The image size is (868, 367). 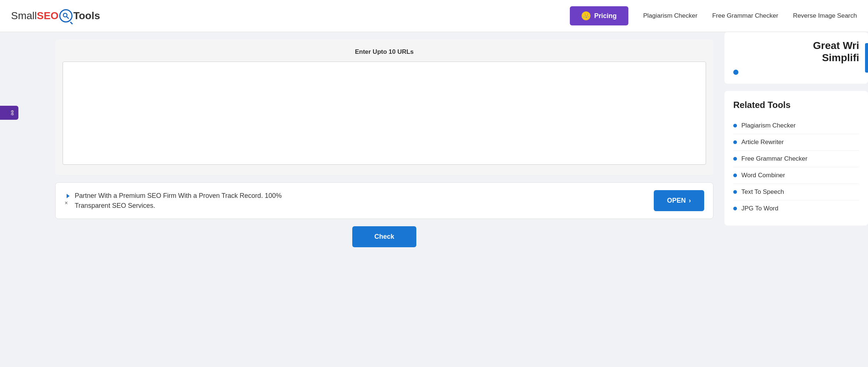 I want to click on promo-card-subtitle: Simplifi, so click(x=796, y=58).